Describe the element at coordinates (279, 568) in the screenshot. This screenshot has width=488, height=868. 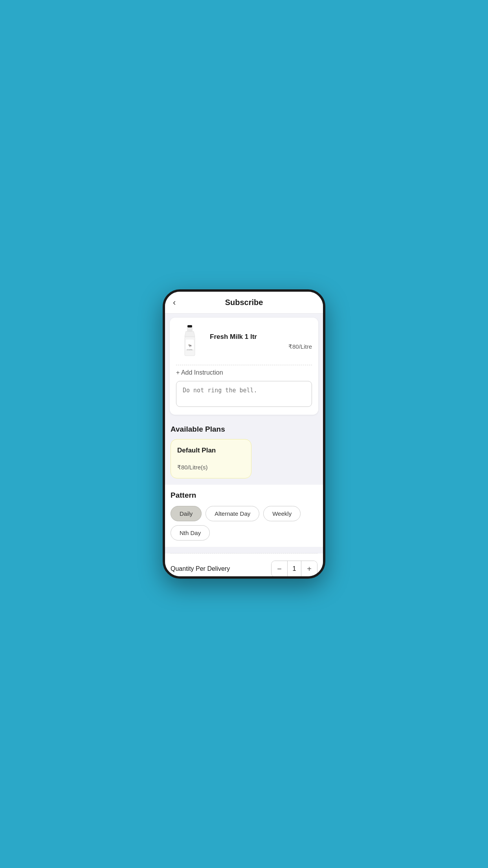
I see `quantity-decrement-button: −` at that location.